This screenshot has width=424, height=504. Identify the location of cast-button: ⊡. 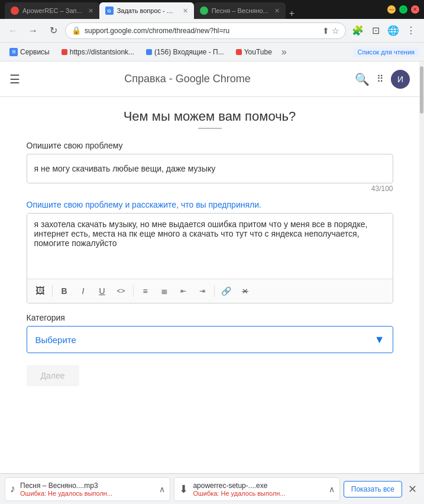
(376, 31).